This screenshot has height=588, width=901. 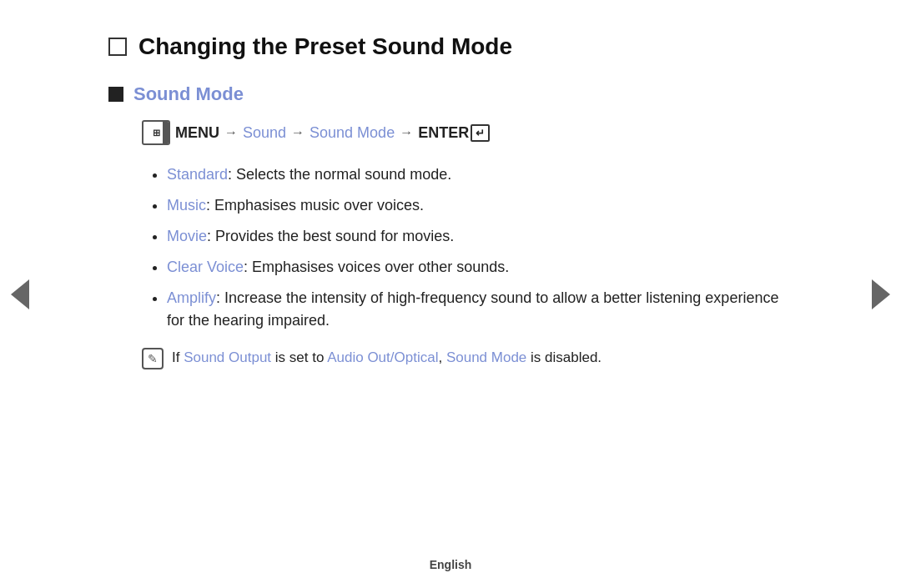 I want to click on sound-mode-link: Sound Mode, so click(x=352, y=133).